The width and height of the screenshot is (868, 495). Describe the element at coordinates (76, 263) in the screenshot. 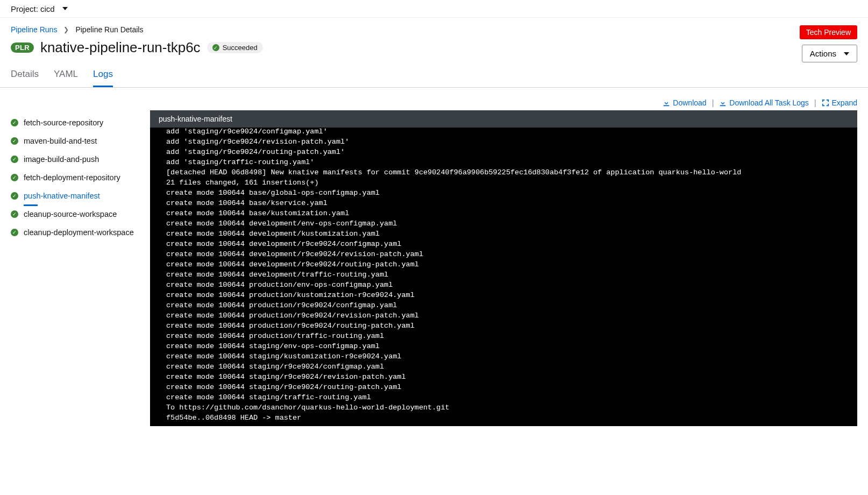

I see `task-list: ✓fetch-source-repository✓maven-build-and…` at that location.